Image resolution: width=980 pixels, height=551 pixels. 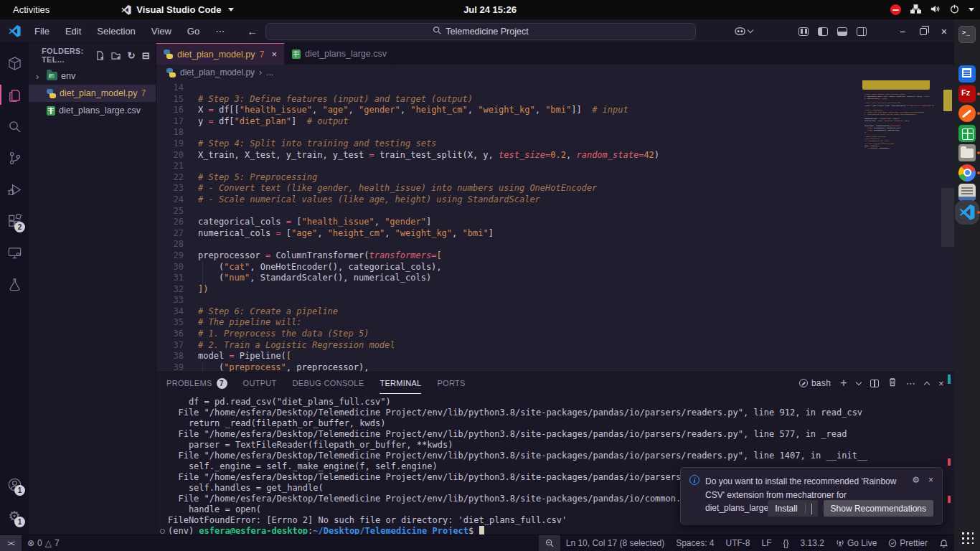 What do you see at coordinates (490, 10) in the screenshot?
I see `clock: Jul 24 15:26` at bounding box center [490, 10].